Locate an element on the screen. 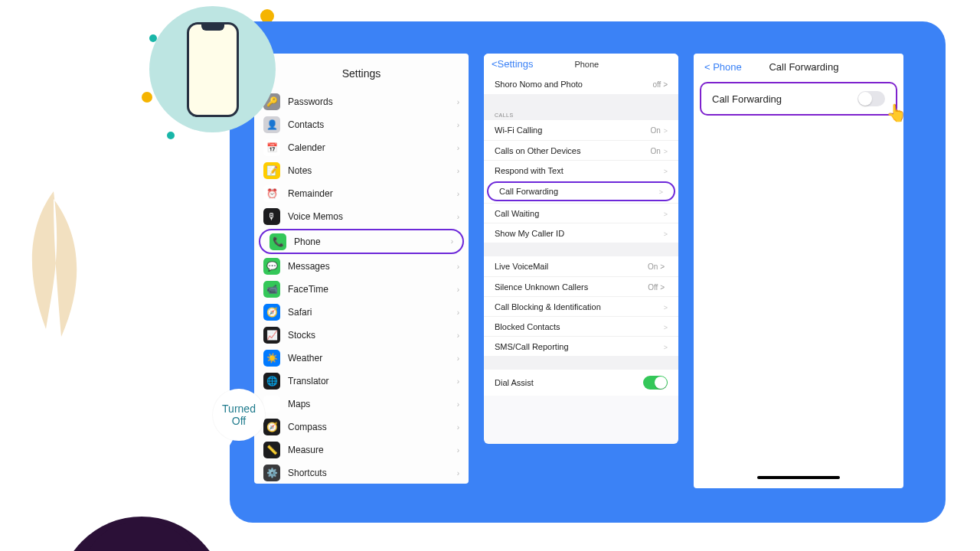 Image resolution: width=980 pixels, height=551 pixels. settings-row-label: FaceTime is located at coordinates (308, 289).